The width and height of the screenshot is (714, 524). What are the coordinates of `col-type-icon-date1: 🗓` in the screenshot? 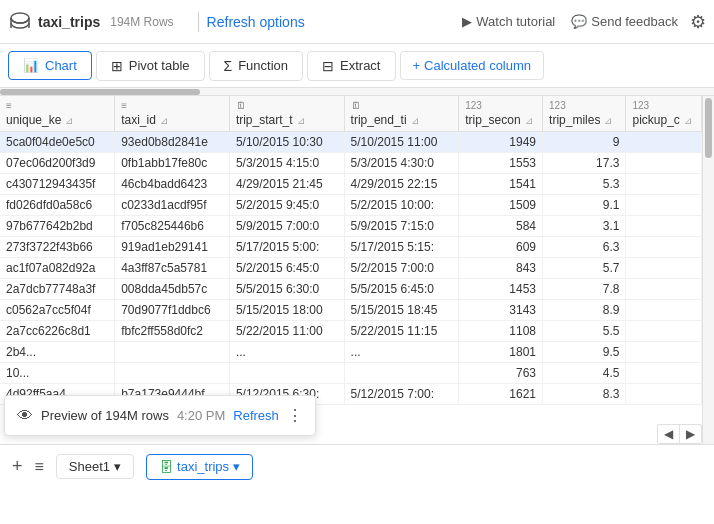 It's located at (241, 106).